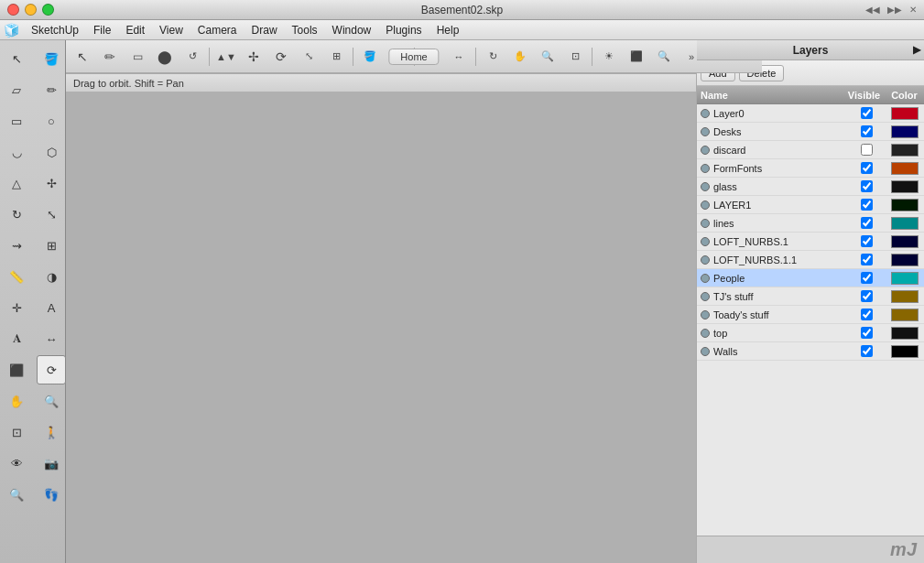 Image resolution: width=924 pixels, height=563 pixels. What do you see at coordinates (31, 9) in the screenshot?
I see `titlebar-controls` at bounding box center [31, 9].